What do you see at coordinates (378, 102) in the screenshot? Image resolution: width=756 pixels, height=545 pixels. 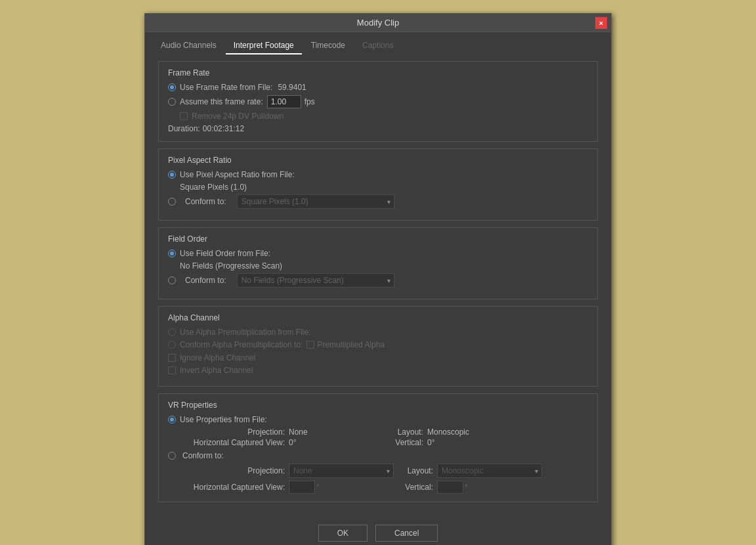 I see `assume-frame-rate-row: Assume this frame rate: fps` at bounding box center [378, 102].